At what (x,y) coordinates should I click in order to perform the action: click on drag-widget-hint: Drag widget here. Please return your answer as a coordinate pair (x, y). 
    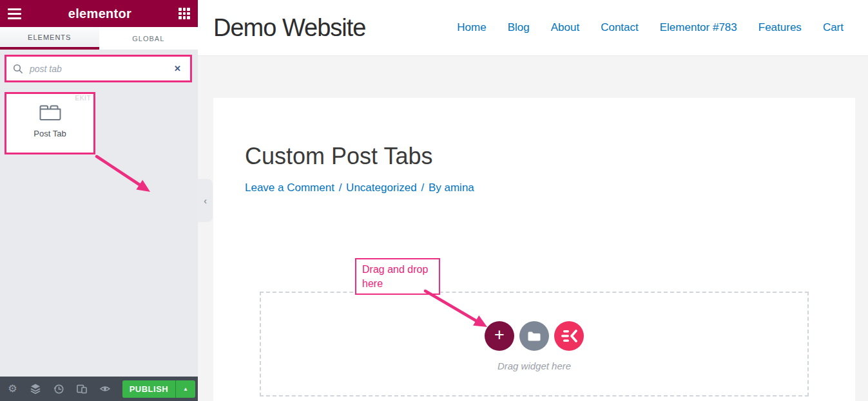
    Looking at the image, I should click on (534, 366).